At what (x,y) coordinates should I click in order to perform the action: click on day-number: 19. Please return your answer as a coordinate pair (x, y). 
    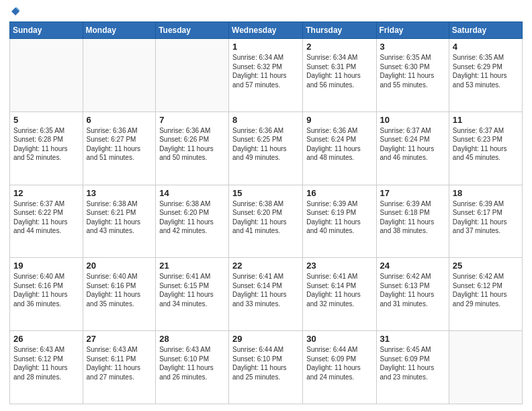
    Looking at the image, I should click on (46, 266).